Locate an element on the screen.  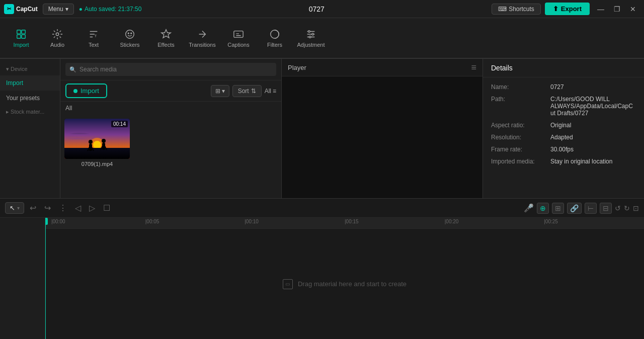
toolbar-item-transitions: Transitions is located at coordinates (202, 38).